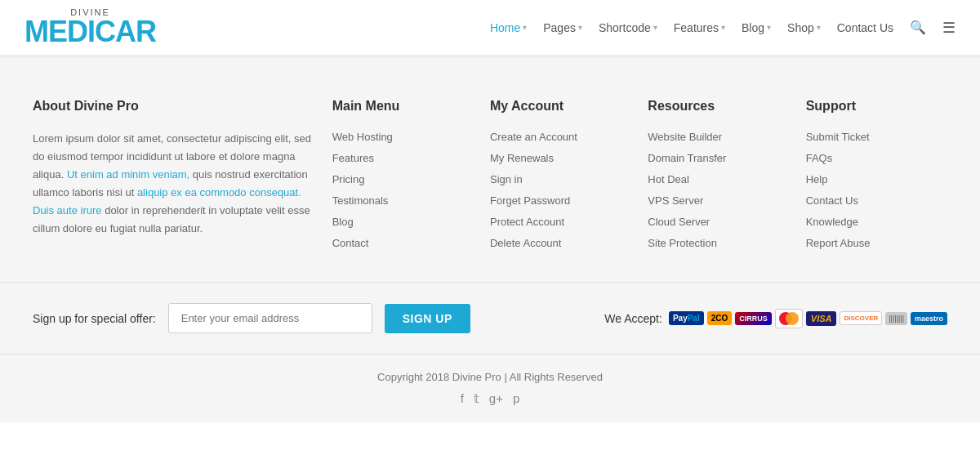 This screenshot has width=980, height=464. What do you see at coordinates (490, 388) in the screenshot?
I see `footer-copyright: Copyright 2018 Divine Pro | All Rights R…` at bounding box center [490, 388].